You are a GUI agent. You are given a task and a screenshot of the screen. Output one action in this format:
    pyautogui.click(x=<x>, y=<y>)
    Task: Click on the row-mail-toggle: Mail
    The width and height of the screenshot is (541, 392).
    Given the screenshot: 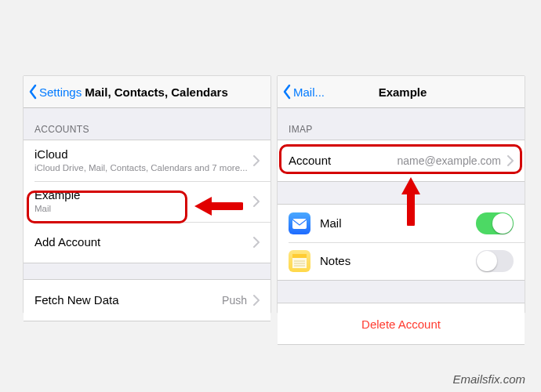 What is the action you would take?
    pyautogui.click(x=401, y=223)
    